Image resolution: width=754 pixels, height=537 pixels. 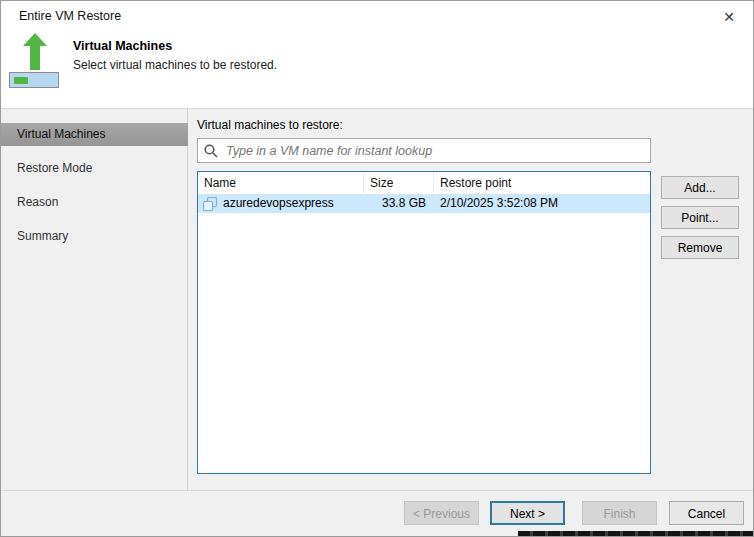 What do you see at coordinates (399, 183) in the screenshot?
I see `column-header-size: Size` at bounding box center [399, 183].